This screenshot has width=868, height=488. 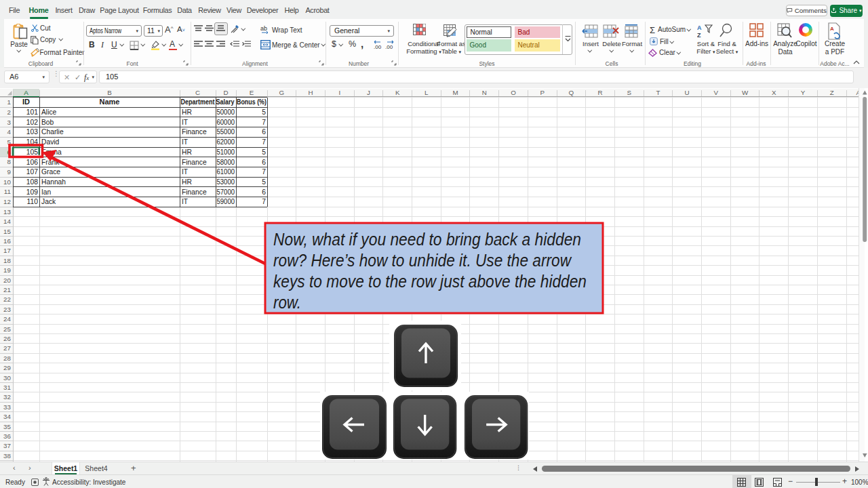 What do you see at coordinates (7, 221) in the screenshot?
I see `svg-text: 14` at bounding box center [7, 221].